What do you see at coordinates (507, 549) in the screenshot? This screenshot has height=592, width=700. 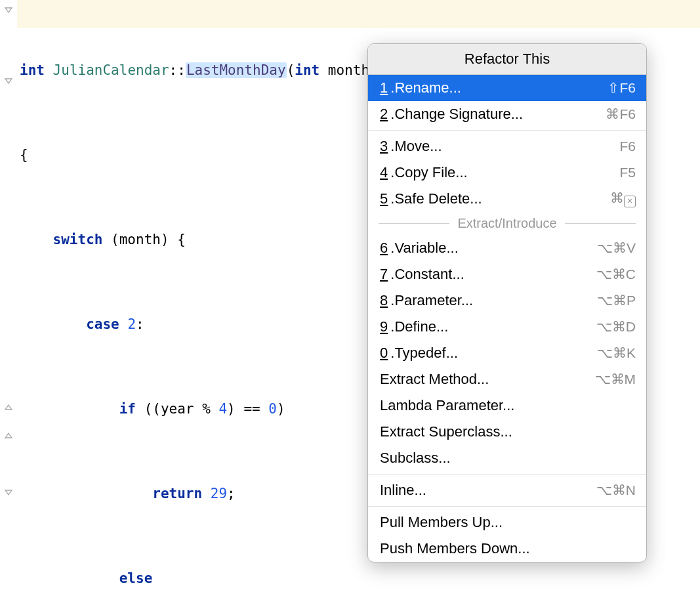 I see `popup-item-push-members-down: Push Members Down...` at bounding box center [507, 549].